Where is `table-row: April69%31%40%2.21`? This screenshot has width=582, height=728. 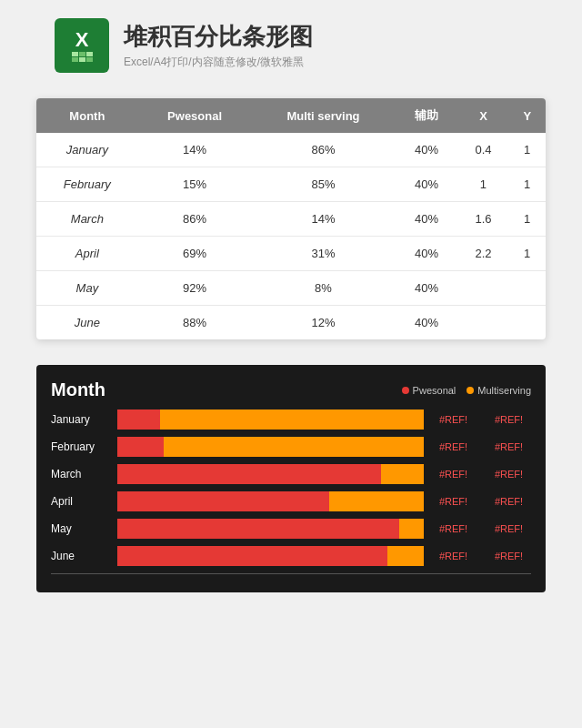 table-row: April69%31%40%2.21 is located at coordinates (291, 254).